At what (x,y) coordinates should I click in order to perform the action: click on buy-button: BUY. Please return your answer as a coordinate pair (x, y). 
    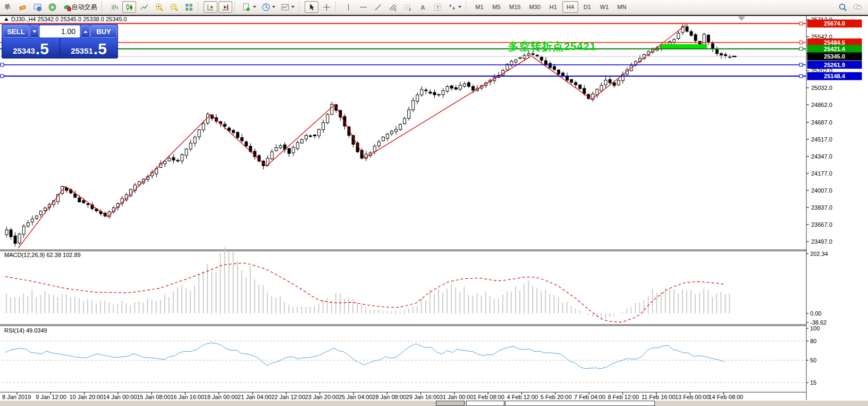
    Looking at the image, I should click on (104, 31).